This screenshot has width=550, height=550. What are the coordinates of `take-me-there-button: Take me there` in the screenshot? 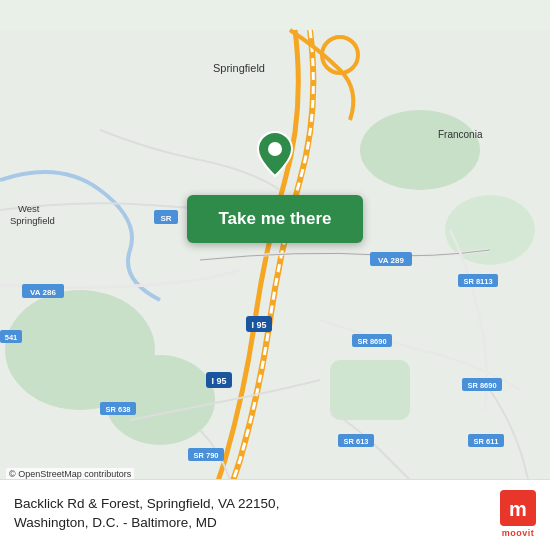 It's located at (275, 219).